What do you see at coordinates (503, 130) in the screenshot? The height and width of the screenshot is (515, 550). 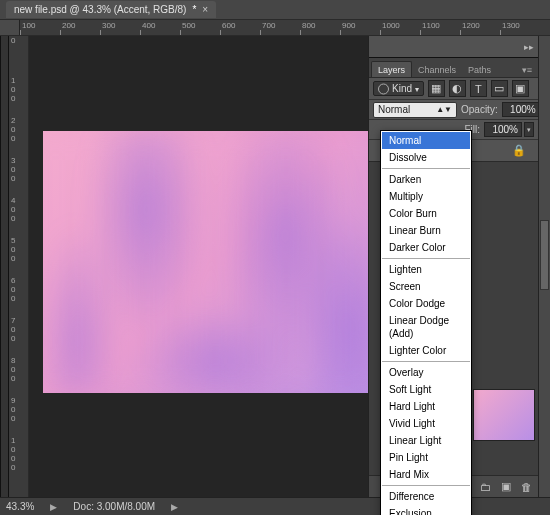 I see `fill-field: 100%` at bounding box center [503, 130].